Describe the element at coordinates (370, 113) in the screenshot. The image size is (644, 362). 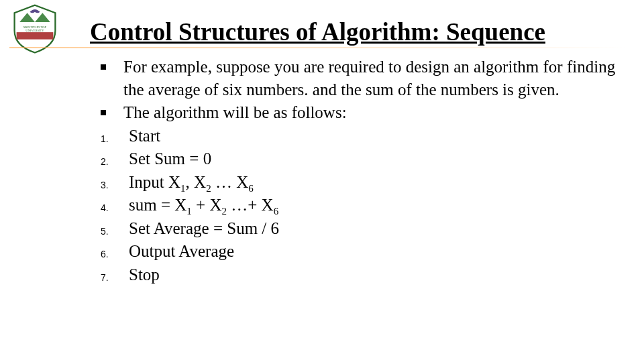
I see `bullet-text: The algorithm will be as follows:` at that location.